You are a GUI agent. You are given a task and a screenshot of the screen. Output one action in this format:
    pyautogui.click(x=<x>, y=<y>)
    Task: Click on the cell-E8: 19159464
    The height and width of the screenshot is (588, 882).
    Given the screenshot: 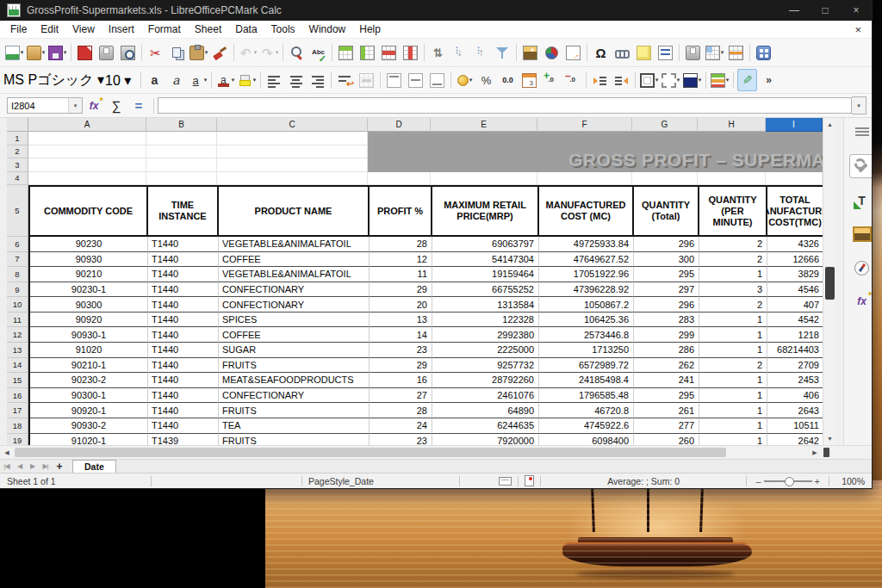 What is the action you would take?
    pyautogui.click(x=486, y=275)
    